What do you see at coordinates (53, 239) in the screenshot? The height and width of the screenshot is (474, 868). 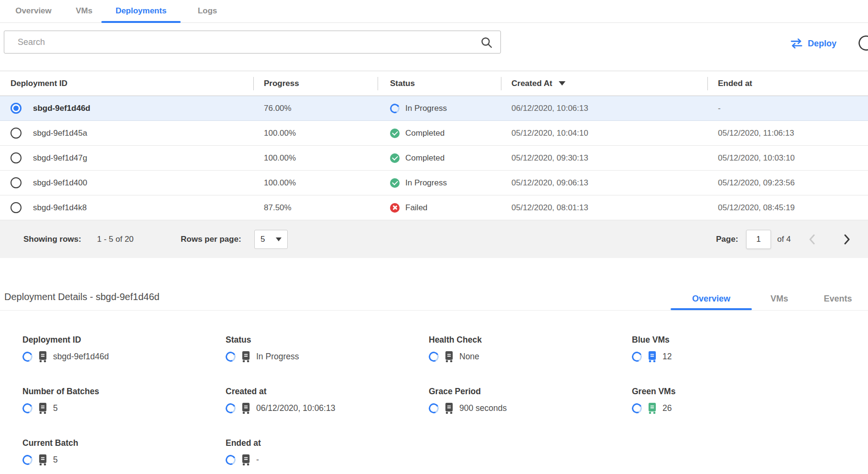 I see `showing-rows-label: Showing rows:` at bounding box center [53, 239].